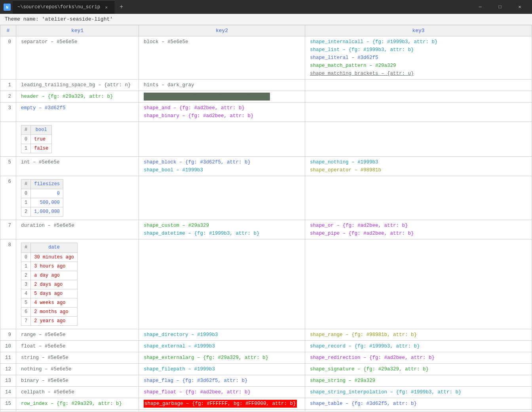 The height and width of the screenshot is (412, 532). I want to click on row-num: 9, so click(8, 335).